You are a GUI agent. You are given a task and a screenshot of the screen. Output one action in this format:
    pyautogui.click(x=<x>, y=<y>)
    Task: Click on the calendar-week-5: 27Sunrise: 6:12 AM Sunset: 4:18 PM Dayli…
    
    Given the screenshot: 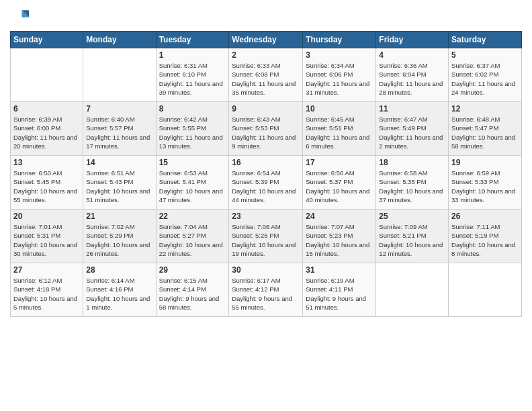 What is the action you would take?
    pyautogui.click(x=266, y=290)
    